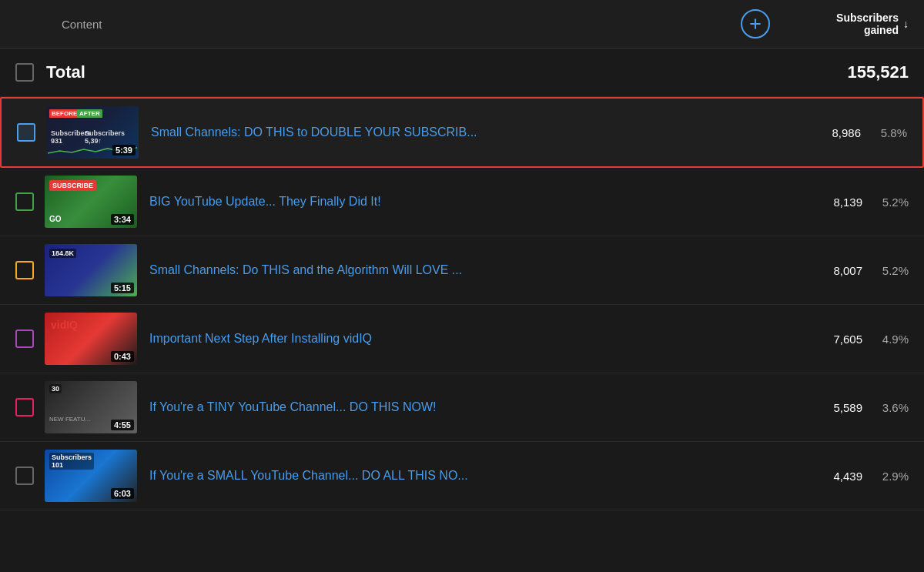 Image resolution: width=924 pixels, height=572 pixels. I want to click on subscribers-count: 8,139, so click(832, 202).